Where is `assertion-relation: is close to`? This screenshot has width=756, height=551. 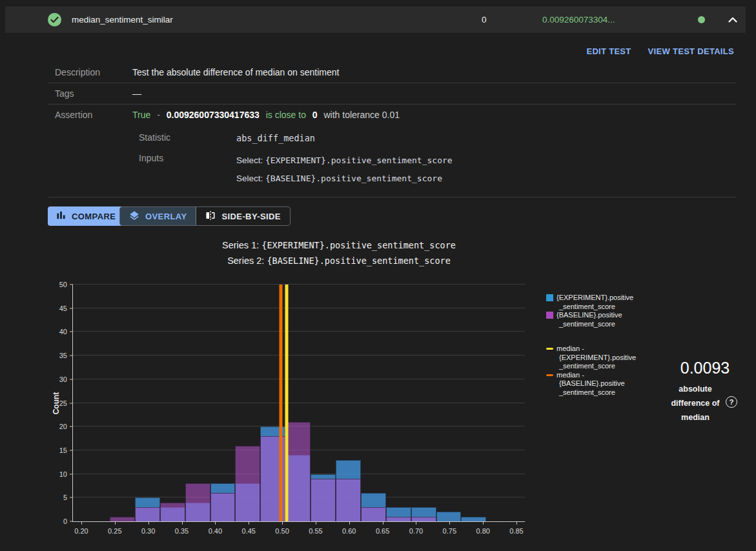 assertion-relation: is close to is located at coordinates (286, 115).